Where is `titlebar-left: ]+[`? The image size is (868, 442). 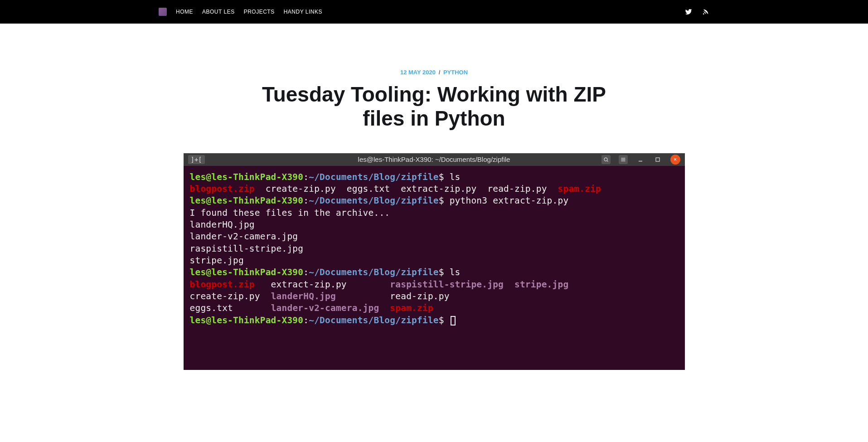 titlebar-left: ]+[ is located at coordinates (197, 160).